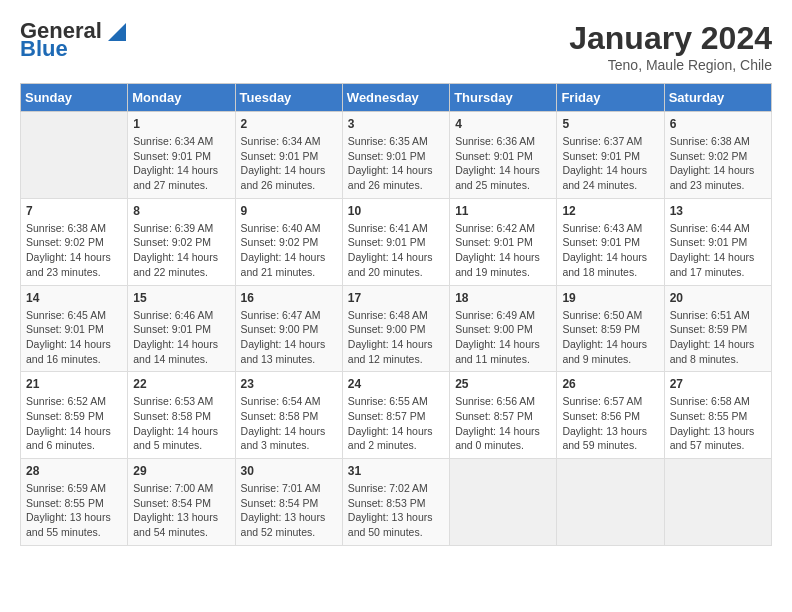  What do you see at coordinates (288, 156) in the screenshot?
I see `calendar-cell: 2Sunrise: 6:34 AM Sunset: 9:01 PM Daylig…` at bounding box center [288, 156].